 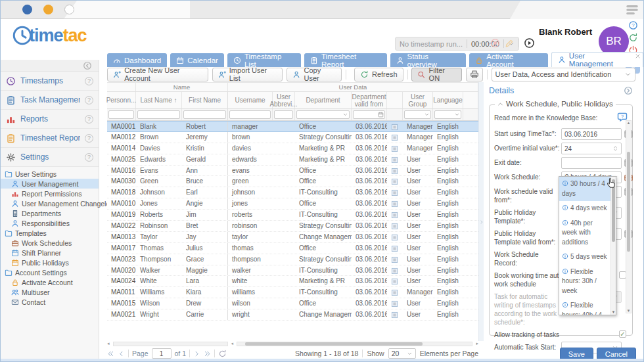 What do you see at coordinates (264, 60) in the screenshot?
I see `main-tab: Timestamp List` at bounding box center [264, 60].